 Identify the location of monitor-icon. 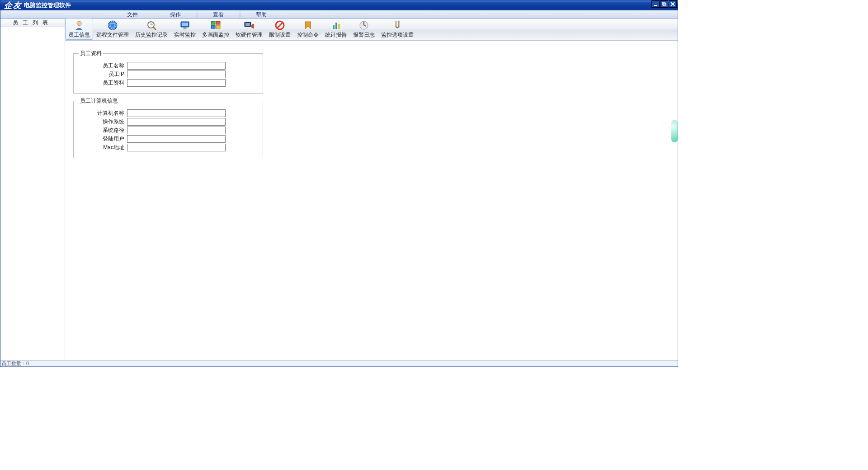
(185, 25).